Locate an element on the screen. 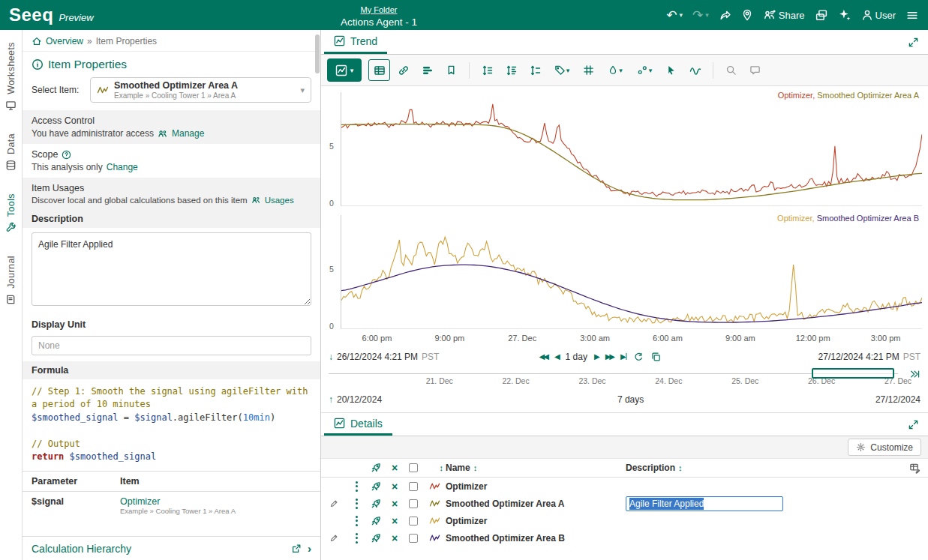 Image resolution: width=928 pixels, height=560 pixels. table-view-button is located at coordinates (380, 70).